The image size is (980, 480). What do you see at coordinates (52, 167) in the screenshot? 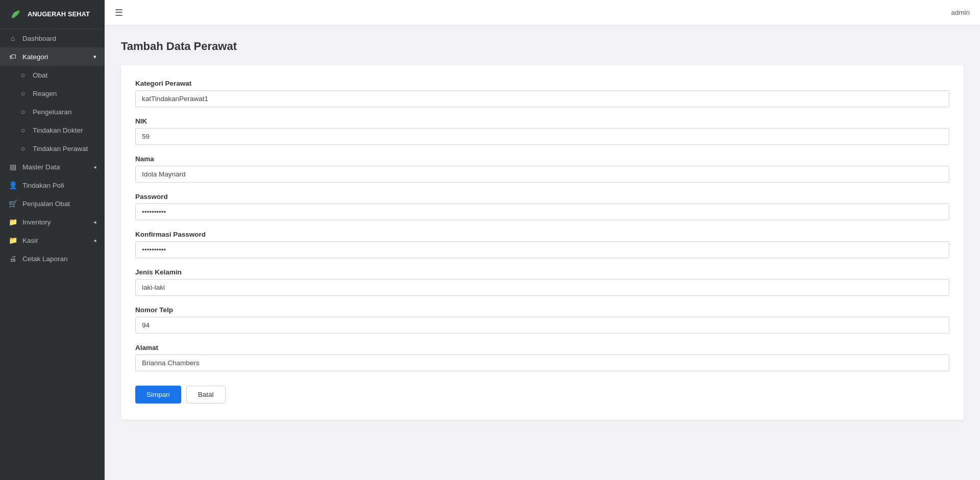
I see `sidebar-item-master-data: ▤ Master Data ◂` at bounding box center [52, 167].